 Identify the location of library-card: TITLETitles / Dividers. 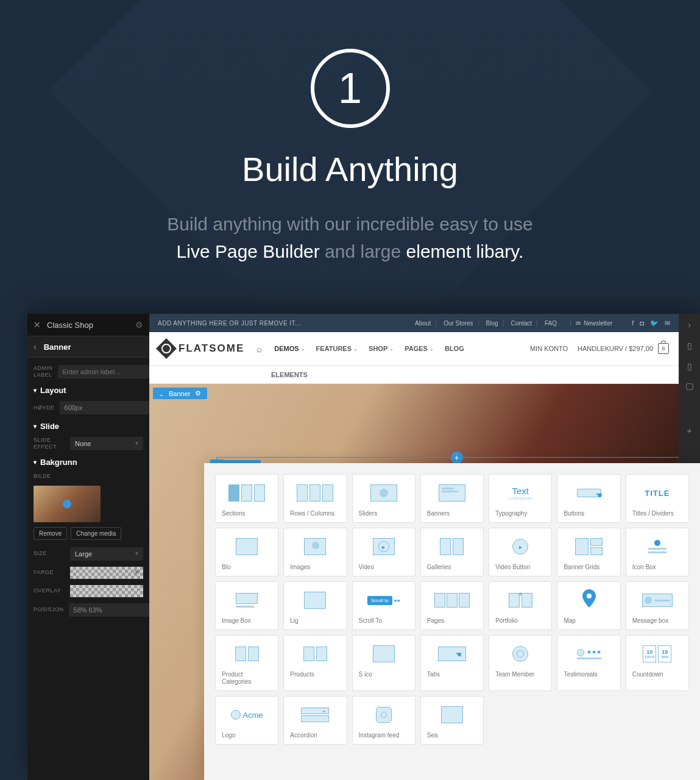
(657, 498).